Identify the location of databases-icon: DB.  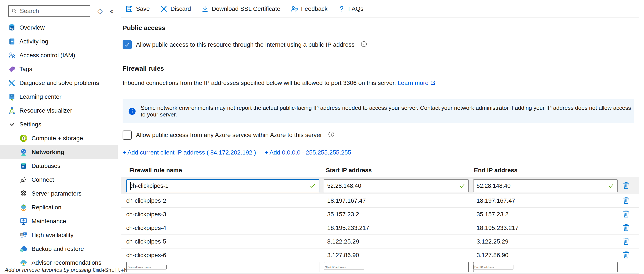
(24, 166).